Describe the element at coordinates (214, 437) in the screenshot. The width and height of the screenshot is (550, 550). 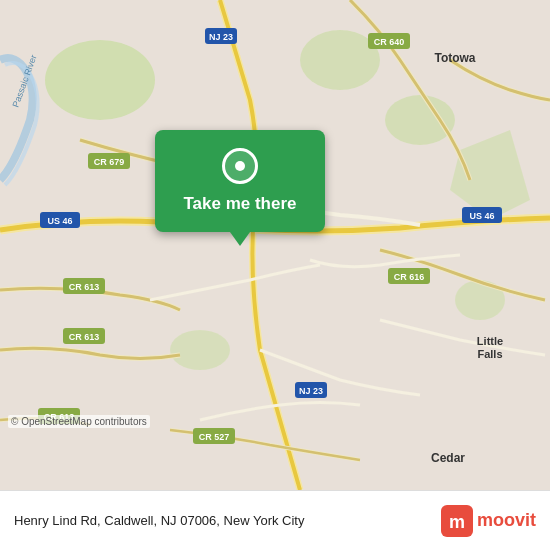
I see `svg-text: CR 527` at that location.